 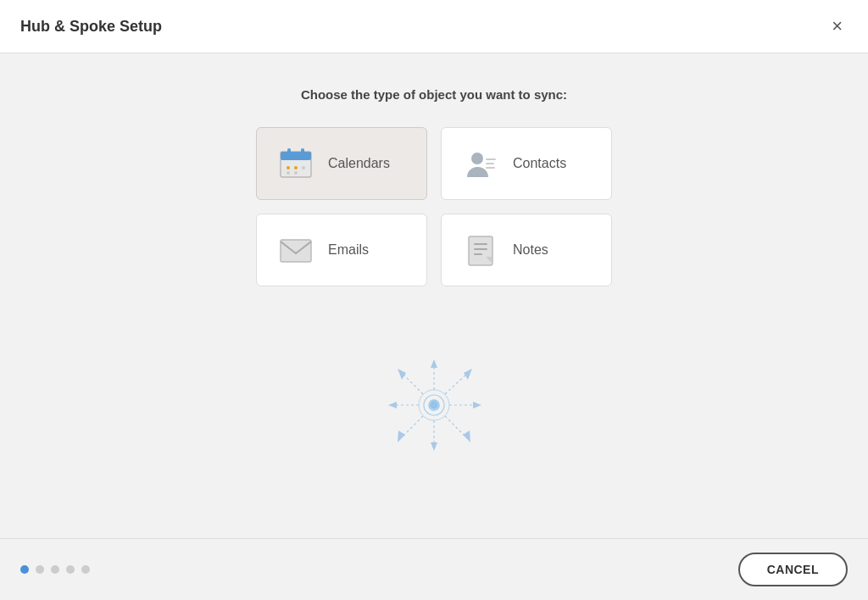 What do you see at coordinates (434, 569) in the screenshot?
I see `modal-footer: CANCEL` at bounding box center [434, 569].